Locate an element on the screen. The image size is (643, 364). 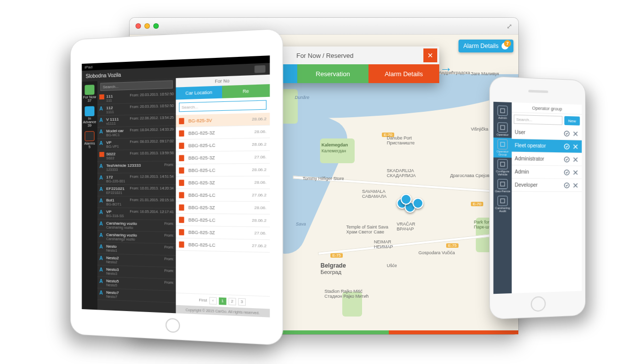
operator-group-row: Fleet operator is located at coordinates (547, 146).